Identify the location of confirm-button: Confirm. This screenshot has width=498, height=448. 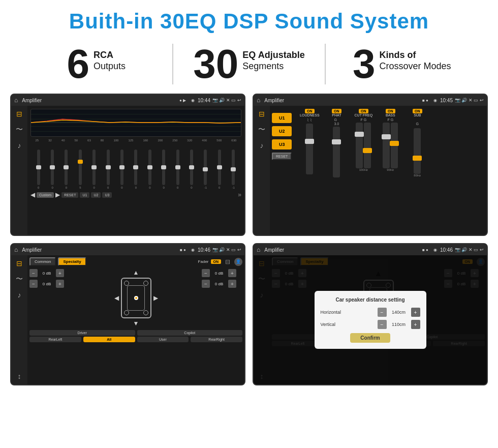
(370, 338).